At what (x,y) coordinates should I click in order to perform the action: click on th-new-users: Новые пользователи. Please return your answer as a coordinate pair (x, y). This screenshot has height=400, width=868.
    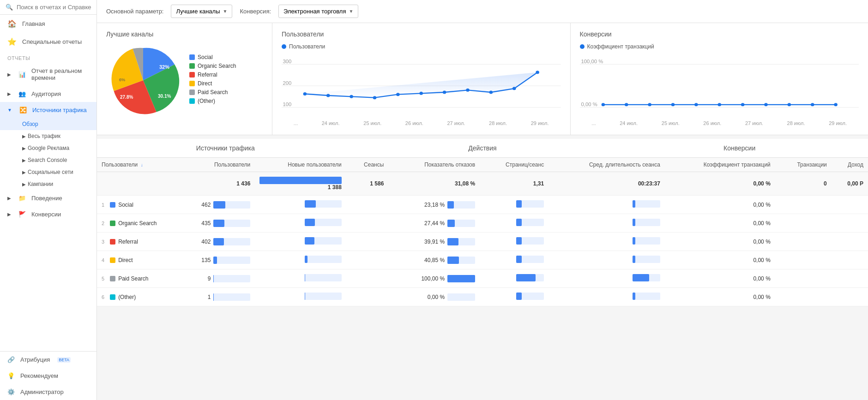
    Looking at the image, I should click on (301, 165).